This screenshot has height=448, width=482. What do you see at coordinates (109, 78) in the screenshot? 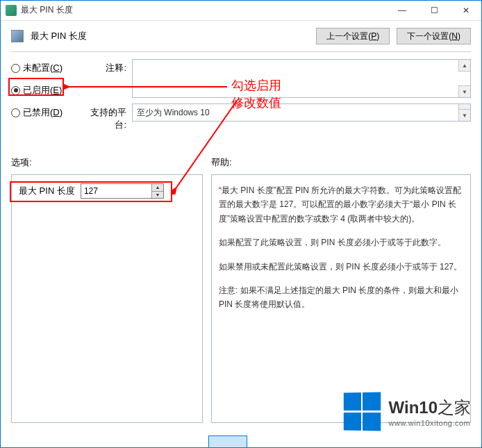
I see `comment-label: 注释:` at bounding box center [109, 78].